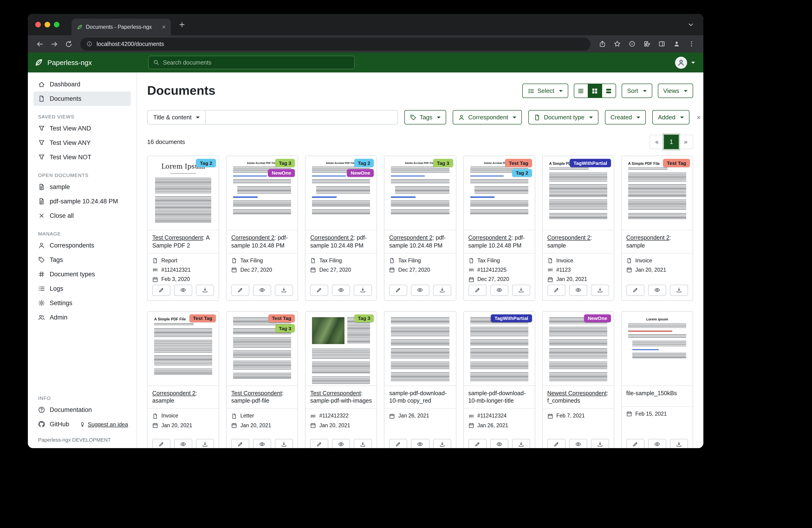 This screenshot has height=528, width=812. What do you see at coordinates (262, 348) in the screenshot?
I see `document-thumbnail: Test TagTag 3` at bounding box center [262, 348].